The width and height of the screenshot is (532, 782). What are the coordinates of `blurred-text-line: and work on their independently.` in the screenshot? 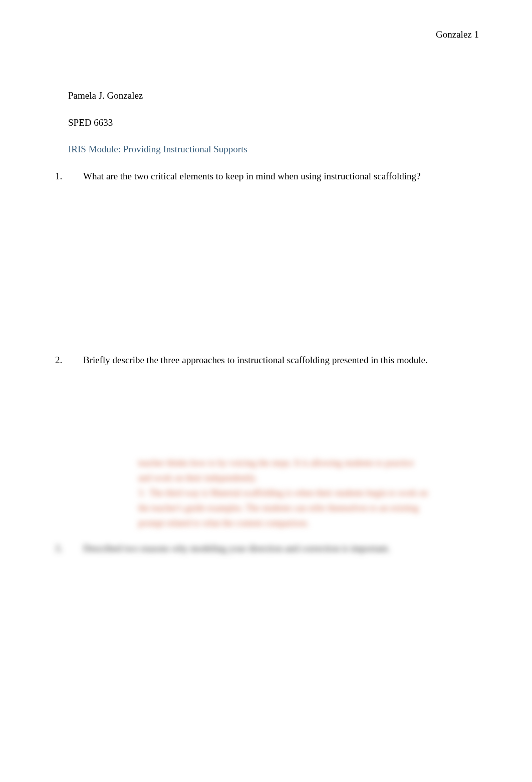 It's located at (301, 478).